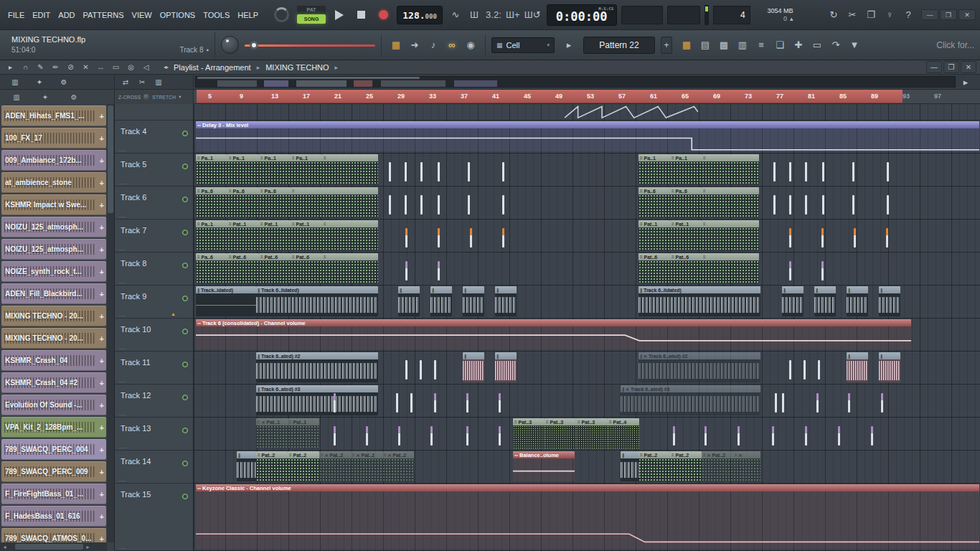 This screenshot has width=980, height=551. Describe the element at coordinates (110, 159) in the screenshot. I see `vscroll-handle` at that location.